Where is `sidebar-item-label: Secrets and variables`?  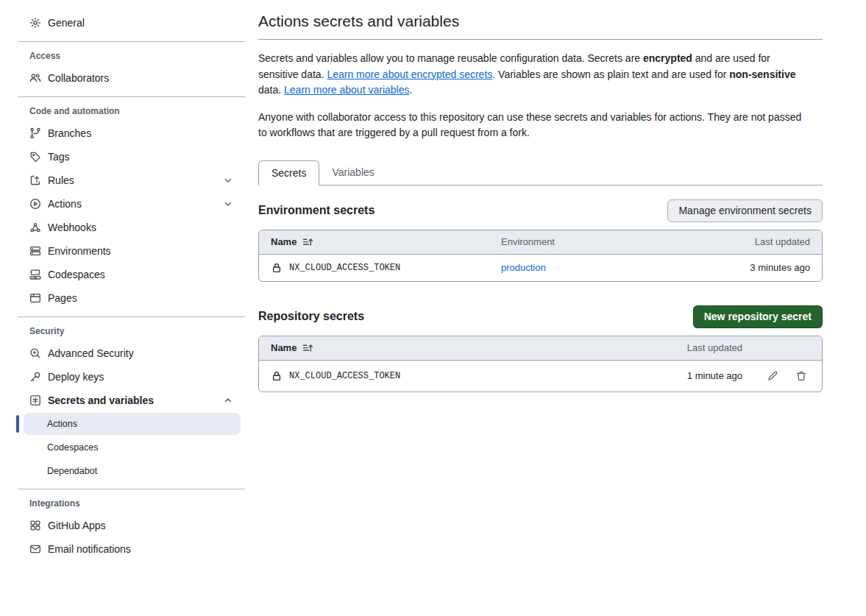
sidebar-item-label: Secrets and variables is located at coordinates (101, 400).